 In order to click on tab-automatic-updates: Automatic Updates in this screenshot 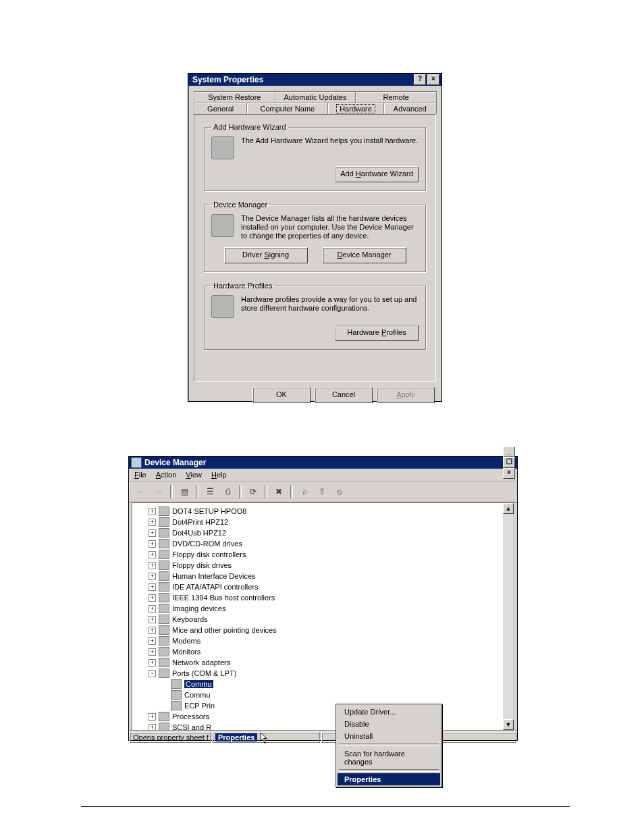, I will do `click(316, 97)`.